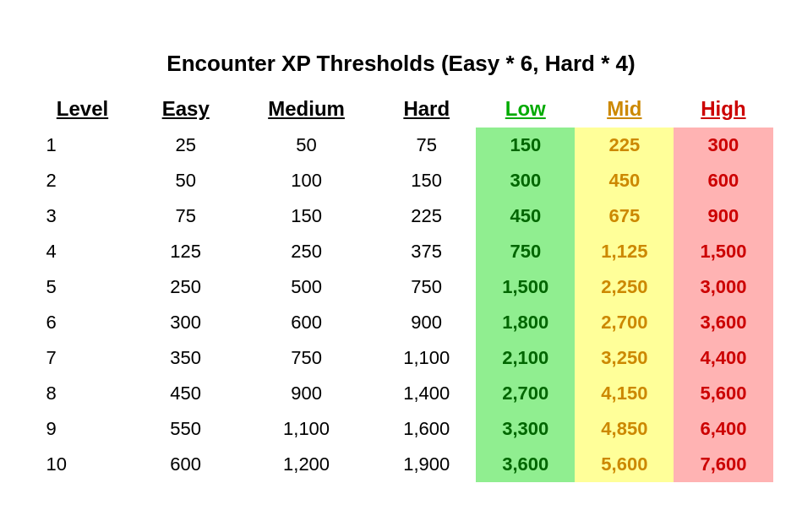 This screenshot has height=532, width=802. Describe the element at coordinates (401, 216) in the screenshot. I see `table-row: 375150225450675900` at that location.